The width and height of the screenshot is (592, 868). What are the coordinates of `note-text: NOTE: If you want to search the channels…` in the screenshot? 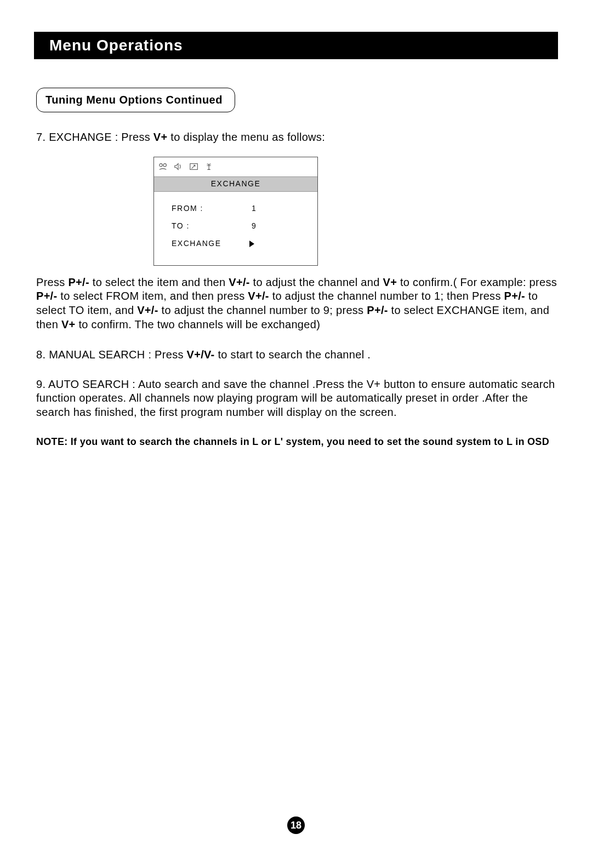 It's located at (297, 442).